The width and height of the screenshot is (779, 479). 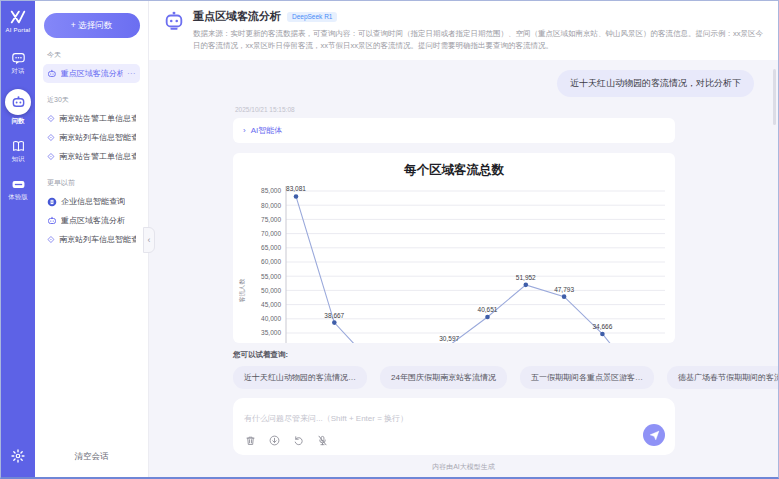 What do you see at coordinates (18, 184) in the screenshot?
I see `trial-badge-icon` at bounding box center [18, 184].